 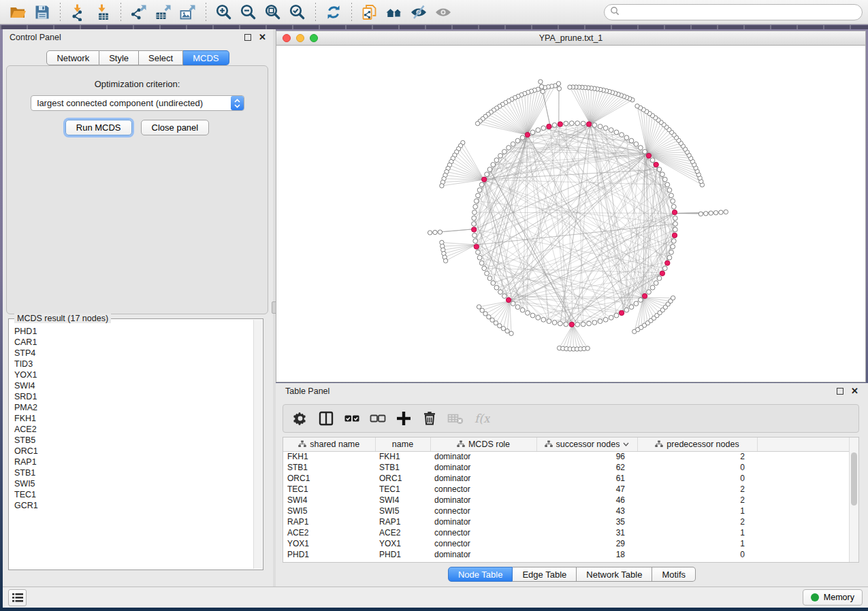 What do you see at coordinates (163, 12) in the screenshot?
I see `export-table-button` at bounding box center [163, 12].